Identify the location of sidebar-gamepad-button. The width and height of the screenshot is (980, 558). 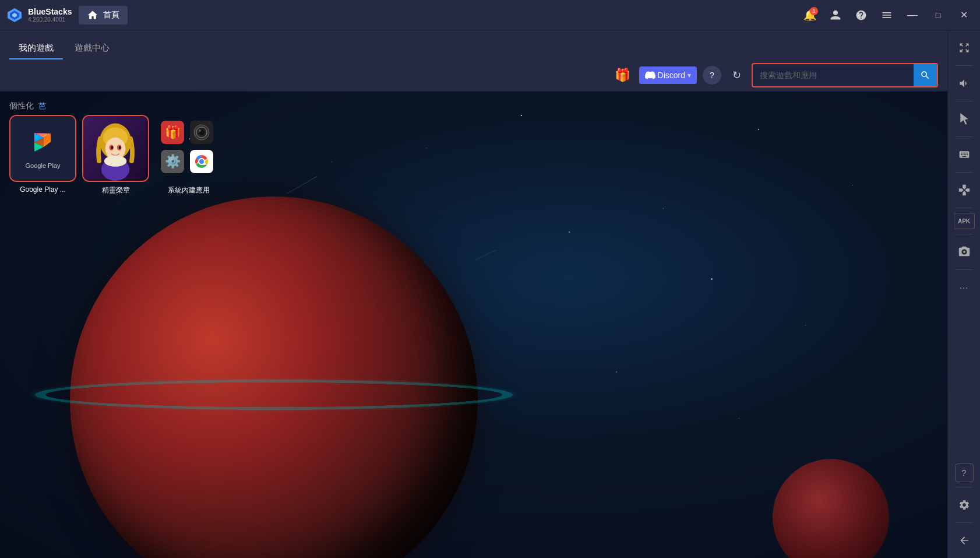
(964, 190).